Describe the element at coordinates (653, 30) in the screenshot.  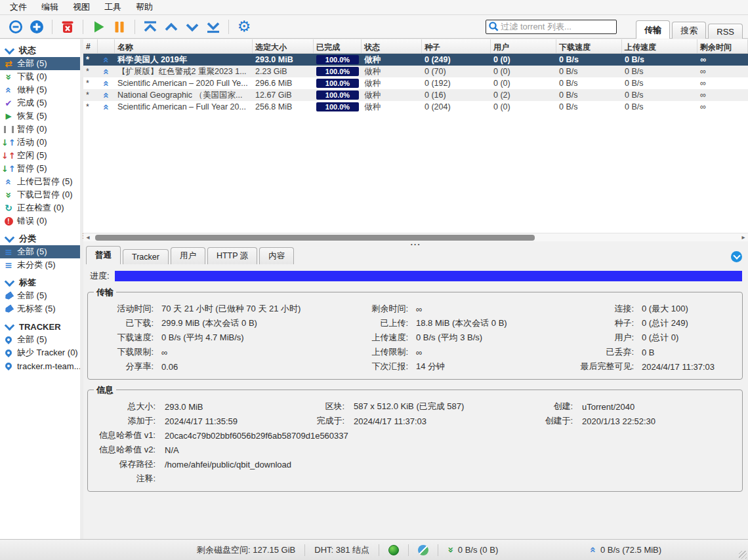
I see `tab-transfers: 传输` at that location.